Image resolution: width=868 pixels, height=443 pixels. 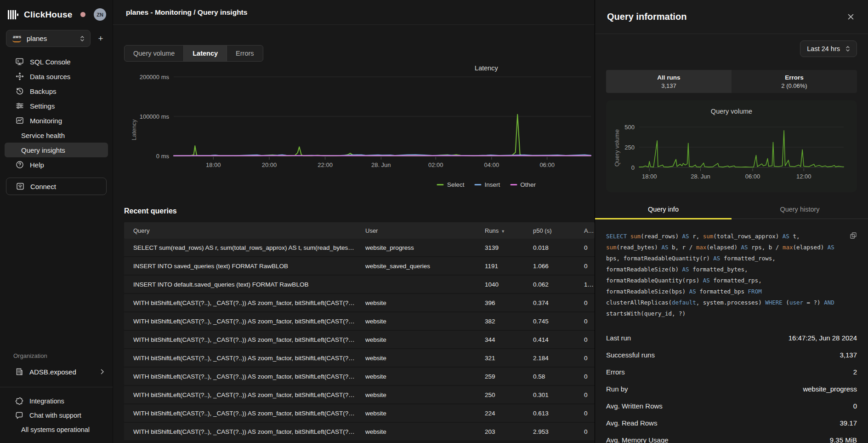 What do you see at coordinates (56, 76) in the screenshot?
I see `sidebar-item-data-sources: Data sources` at bounding box center [56, 76].